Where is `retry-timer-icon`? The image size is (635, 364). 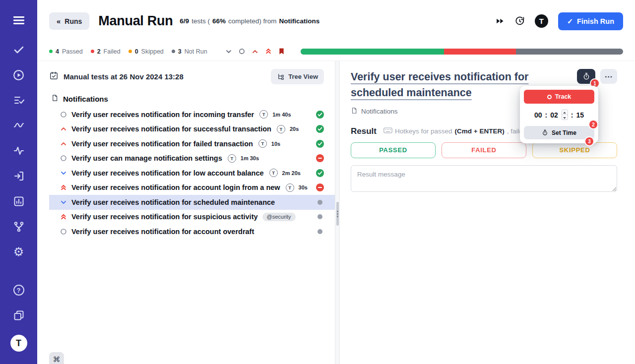
retry-timer-icon is located at coordinates (520, 21).